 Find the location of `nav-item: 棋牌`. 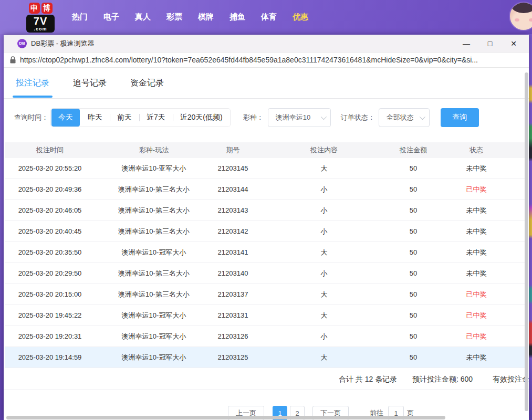

nav-item: 棋牌 is located at coordinates (206, 17).